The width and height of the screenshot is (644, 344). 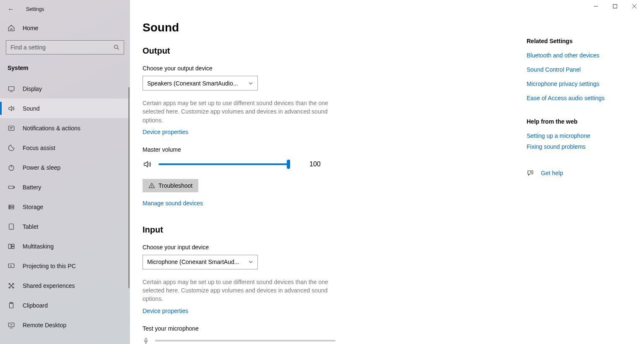 What do you see at coordinates (11, 109) in the screenshot?
I see `sound-icon` at bounding box center [11, 109].